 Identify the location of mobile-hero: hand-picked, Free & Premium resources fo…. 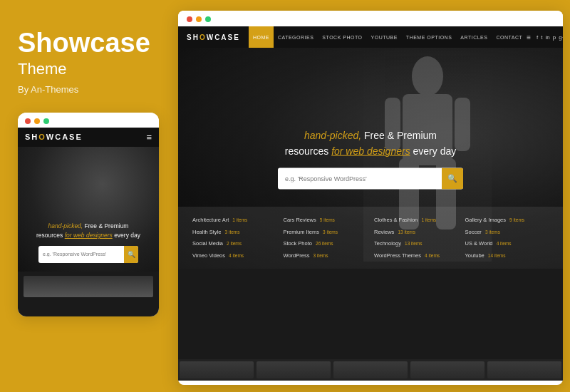
(88, 210).